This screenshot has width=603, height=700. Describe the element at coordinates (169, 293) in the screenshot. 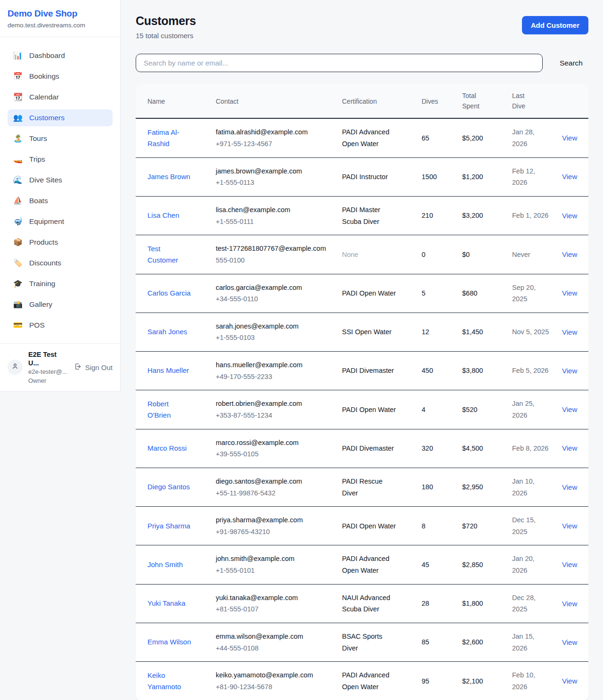

I see `customer-name-link: Carlos Garcia` at that location.